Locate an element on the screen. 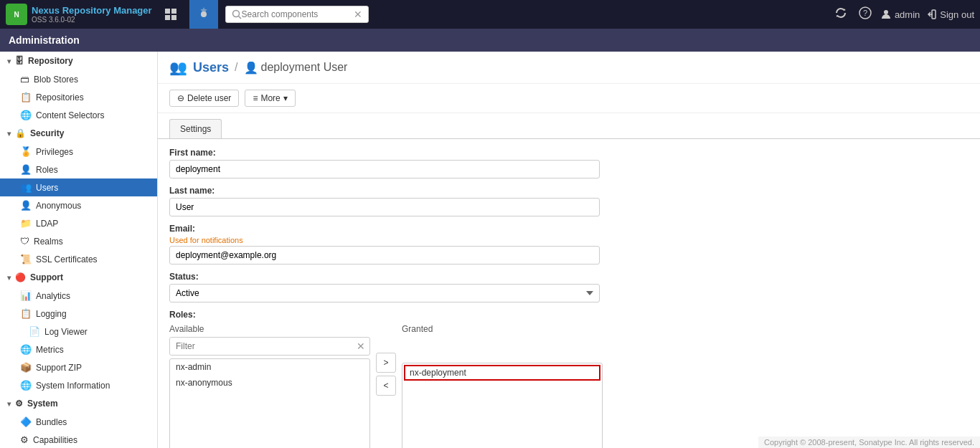  sidebar-item-anonymous: 👤 Anonymous is located at coordinates (79, 205).